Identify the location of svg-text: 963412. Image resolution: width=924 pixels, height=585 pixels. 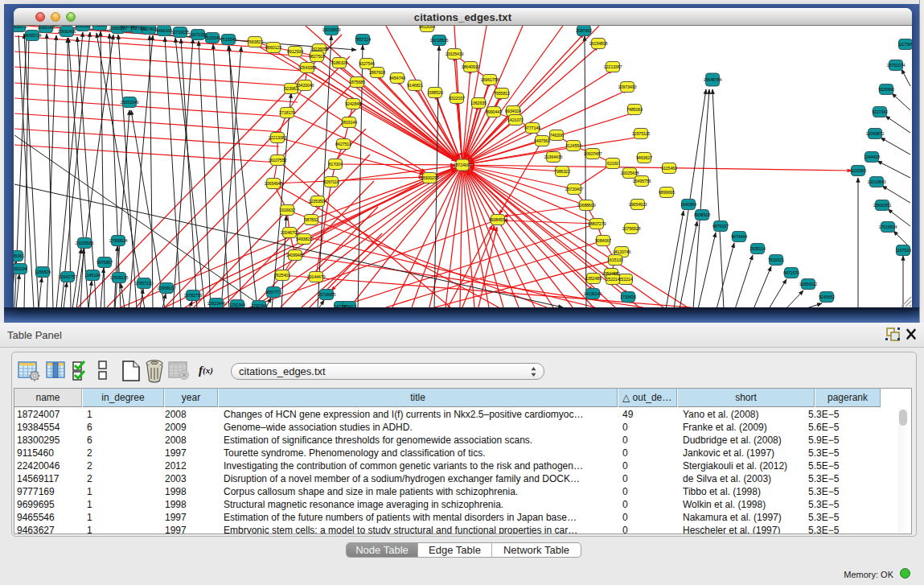
(349, 306).